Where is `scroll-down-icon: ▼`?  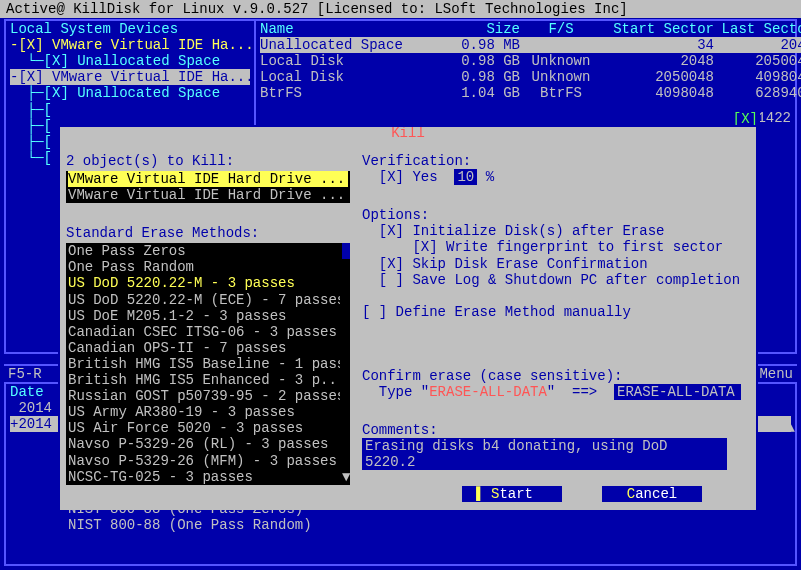 scroll-down-icon: ▼ is located at coordinates (346, 477).